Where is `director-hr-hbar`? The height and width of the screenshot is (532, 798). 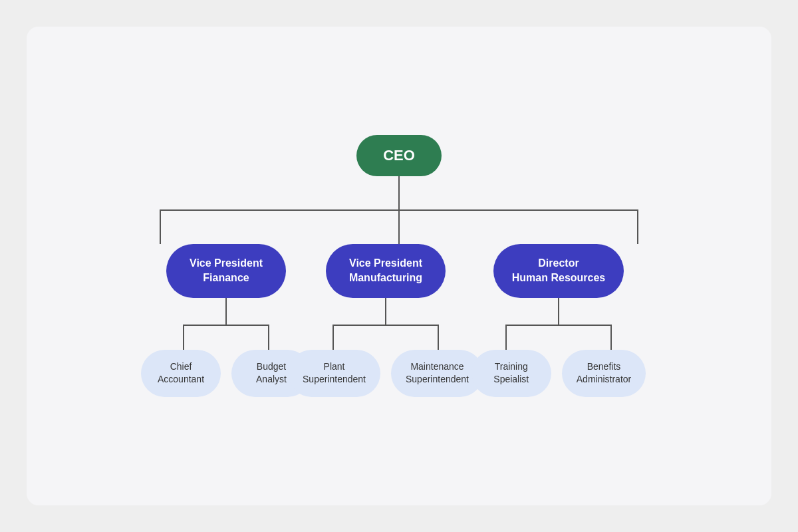 director-hr-hbar is located at coordinates (559, 325).